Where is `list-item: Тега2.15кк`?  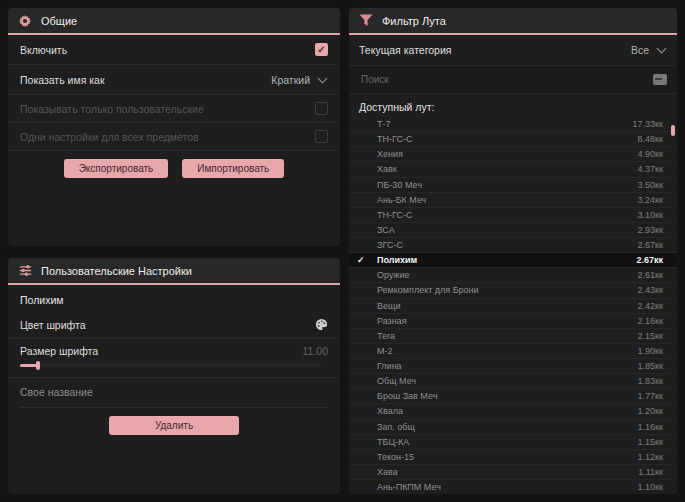
list-item: Тега2.15кк is located at coordinates (513, 336).